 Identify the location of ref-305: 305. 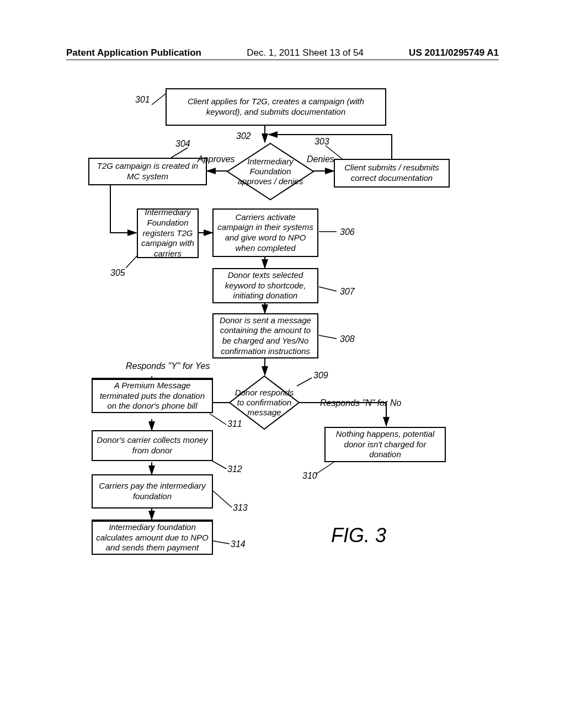
(118, 273).